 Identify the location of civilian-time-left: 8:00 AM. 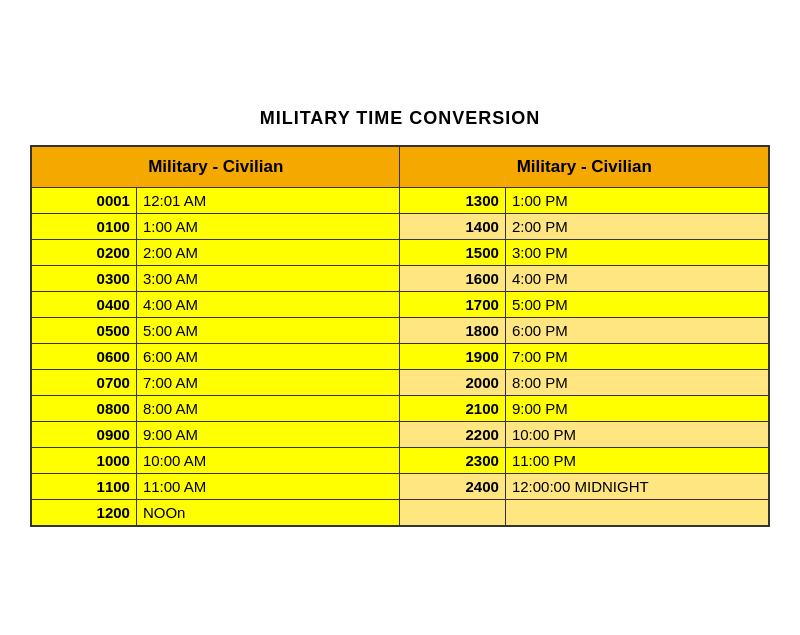
(268, 409).